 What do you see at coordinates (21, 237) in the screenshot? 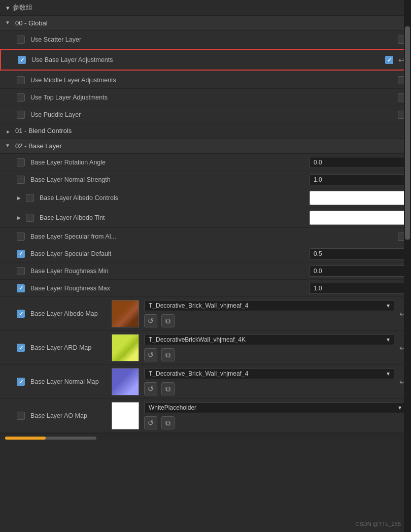
I see `checkbox-base-specular-from-al` at bounding box center [21, 237].